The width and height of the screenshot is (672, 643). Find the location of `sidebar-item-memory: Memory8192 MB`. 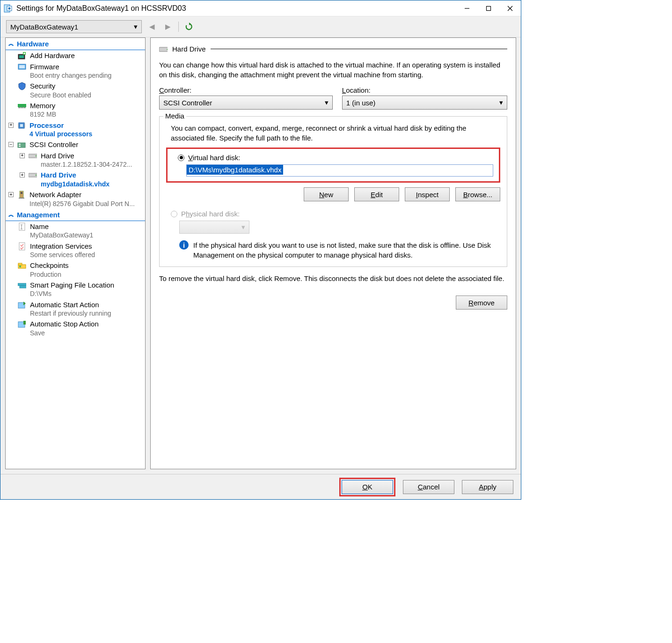

sidebar-item-memory: Memory8192 MB is located at coordinates (75, 110).